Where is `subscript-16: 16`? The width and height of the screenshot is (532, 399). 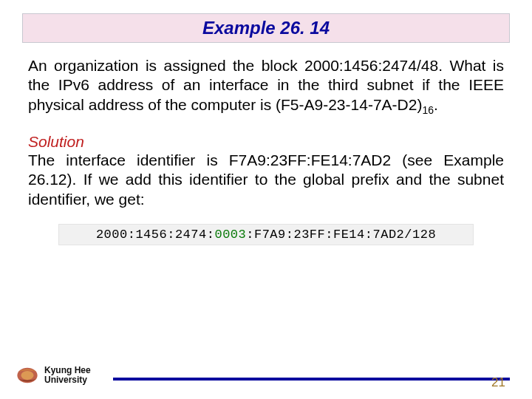
subscript-16: 16 is located at coordinates (428, 110).